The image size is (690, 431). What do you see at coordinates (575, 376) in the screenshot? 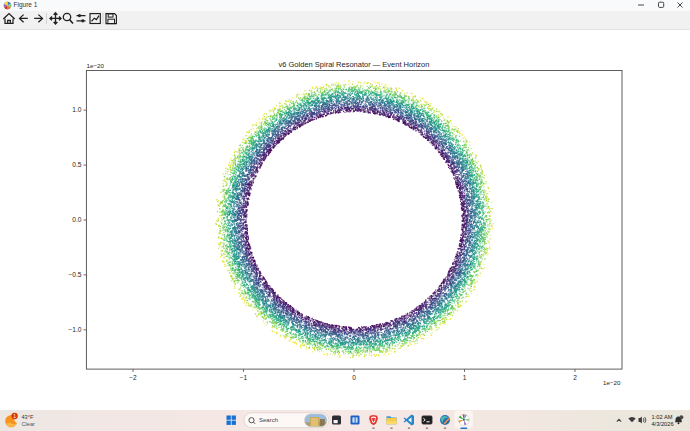
I see `svg-text: 2` at bounding box center [575, 376].